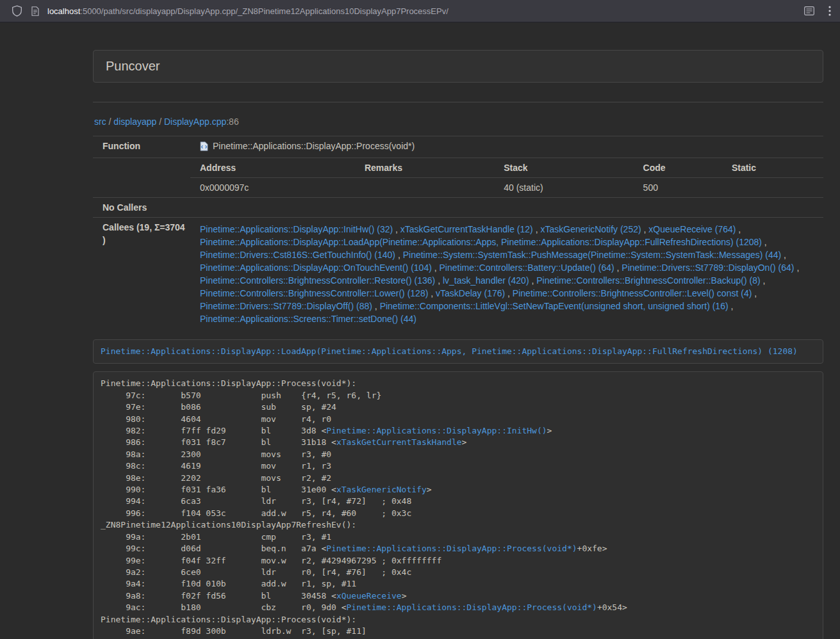 The image size is (840, 639). What do you see at coordinates (273, 168) in the screenshot?
I see `col-address: Address` at bounding box center [273, 168].